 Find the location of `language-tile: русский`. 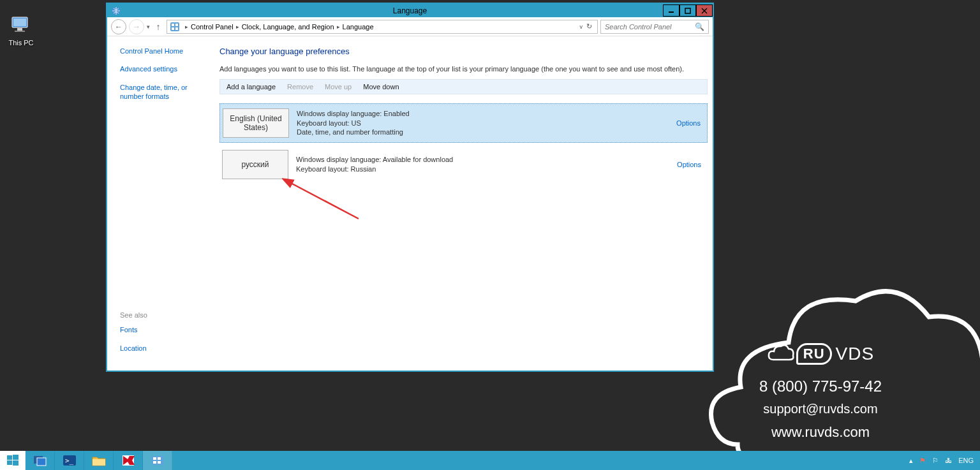

language-tile: русский is located at coordinates (255, 165).